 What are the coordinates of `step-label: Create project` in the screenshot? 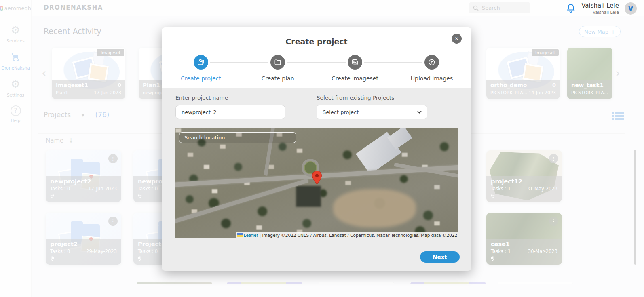 It's located at (201, 78).